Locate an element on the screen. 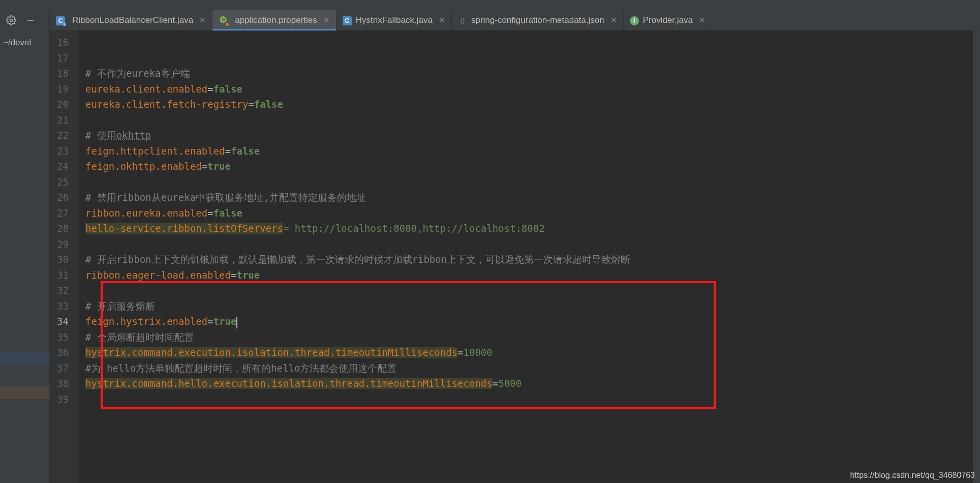 Image resolution: width=980 pixels, height=483 pixels. code-token: hystrix.command.execution.isolation.thre… is located at coordinates (271, 352).